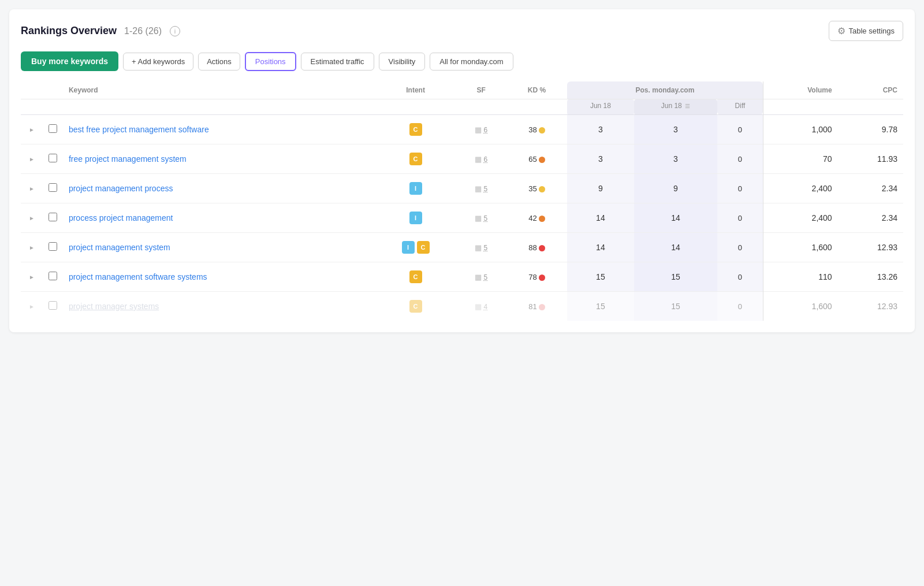  Describe the element at coordinates (486, 160) in the screenshot. I see `sf-number: 6` at that location.